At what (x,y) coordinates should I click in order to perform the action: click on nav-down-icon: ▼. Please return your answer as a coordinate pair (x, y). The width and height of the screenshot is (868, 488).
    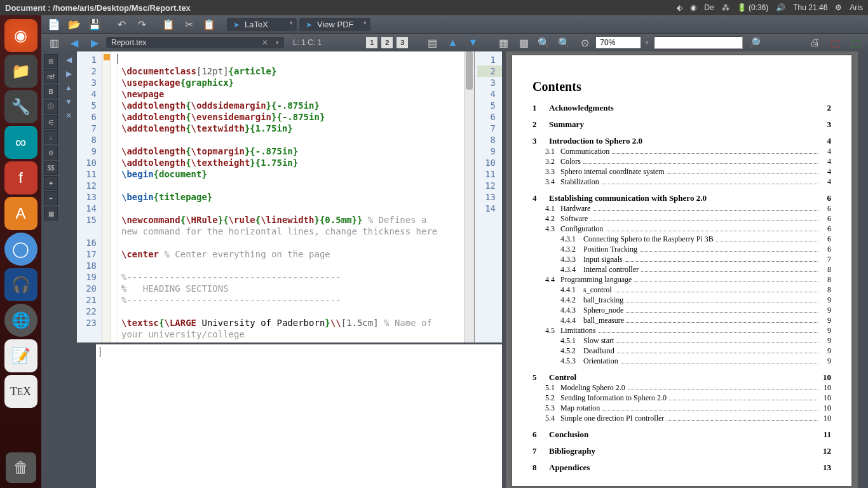
    Looking at the image, I should click on (69, 102).